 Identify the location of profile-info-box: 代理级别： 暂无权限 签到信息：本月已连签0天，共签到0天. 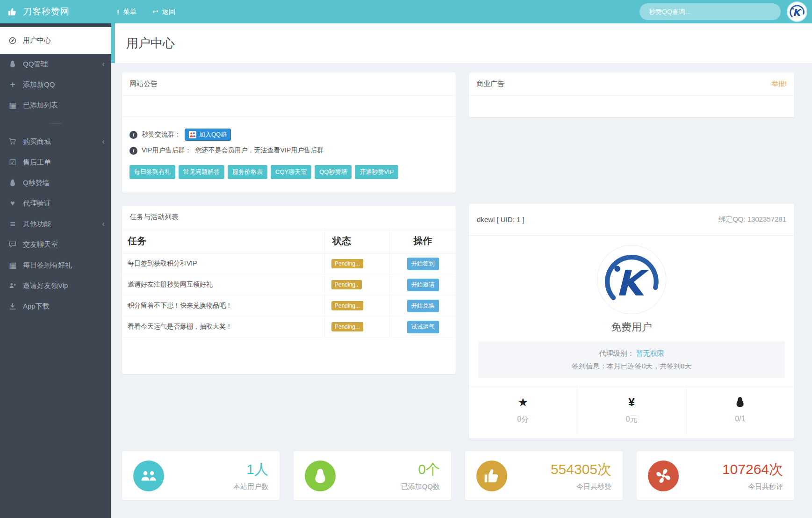
(632, 360).